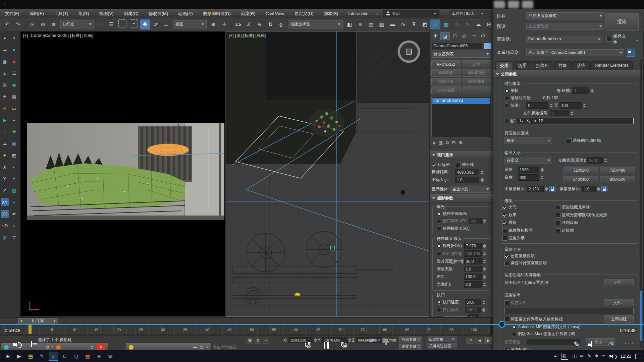 The width and height of the screenshot is (644, 362). Describe the element at coordinates (14, 97) in the screenshot. I see `left-tool-icon: ▦` at that location.